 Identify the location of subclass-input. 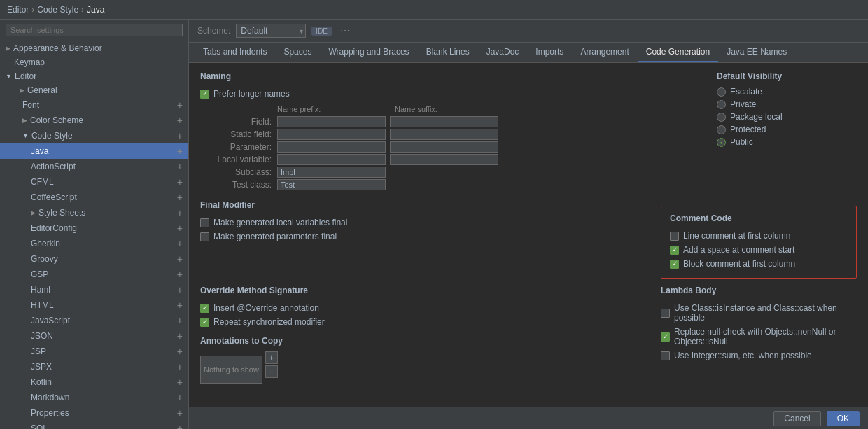
(332, 172).